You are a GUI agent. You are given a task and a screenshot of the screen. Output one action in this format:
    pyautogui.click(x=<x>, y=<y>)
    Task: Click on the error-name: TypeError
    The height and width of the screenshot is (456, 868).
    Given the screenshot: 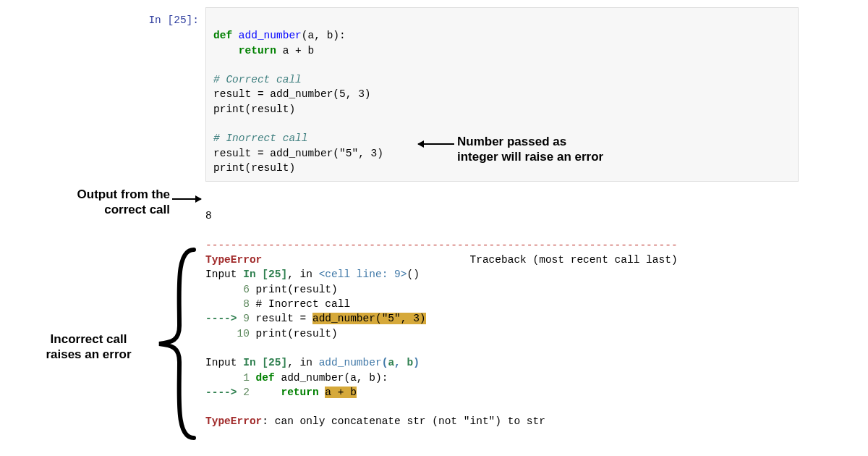 What is the action you would take?
    pyautogui.click(x=234, y=260)
    